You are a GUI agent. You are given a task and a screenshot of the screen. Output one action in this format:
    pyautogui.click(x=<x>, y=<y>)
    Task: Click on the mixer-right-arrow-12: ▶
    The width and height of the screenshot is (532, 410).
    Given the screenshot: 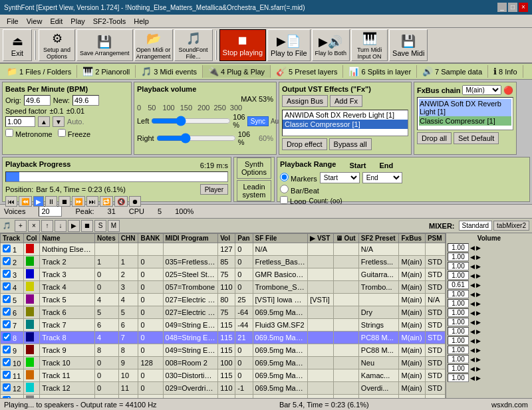 What is the action you would take?
    pyautogui.click(x=479, y=350)
    